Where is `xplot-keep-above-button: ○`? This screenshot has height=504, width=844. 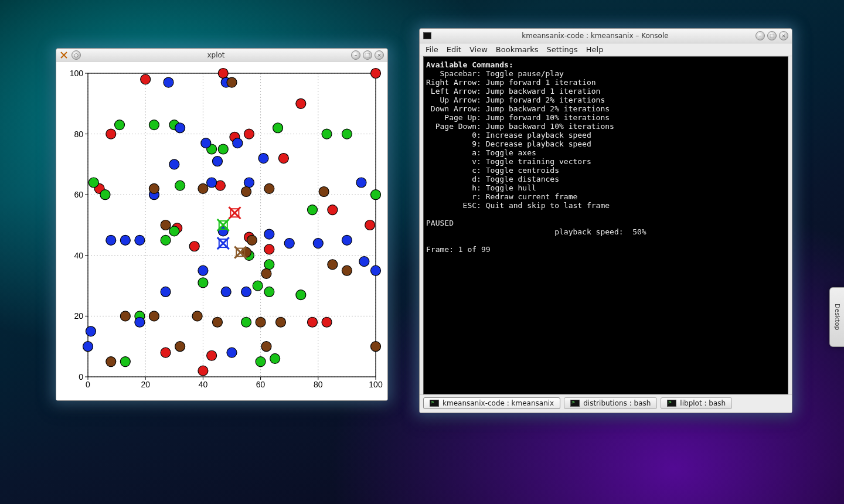 xplot-keep-above-button: ○ is located at coordinates (76, 55).